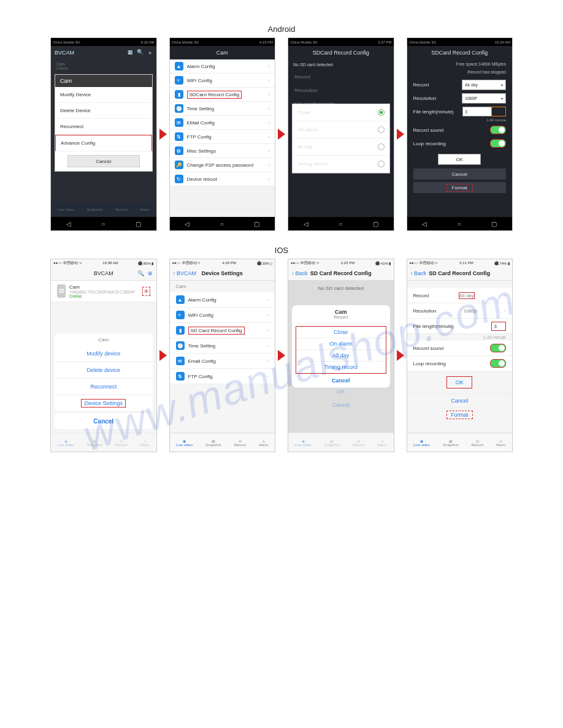 This screenshot has width=563, height=728. What do you see at coordinates (146, 292) in the screenshot?
I see `gear-icon: ✲` at bounding box center [146, 292].